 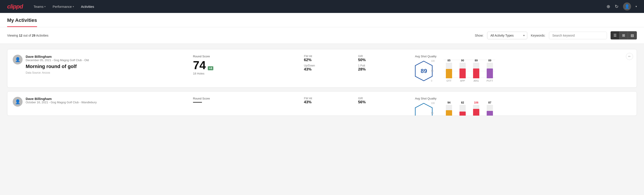 What do you see at coordinates (462, 108) in the screenshot?
I see `bar-app-2: 82 APP` at bounding box center [462, 108].